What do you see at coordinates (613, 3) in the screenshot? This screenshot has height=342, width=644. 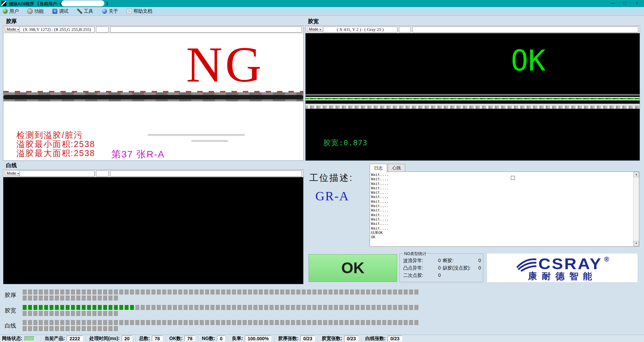 I see `minimize-button: —` at bounding box center [613, 3].